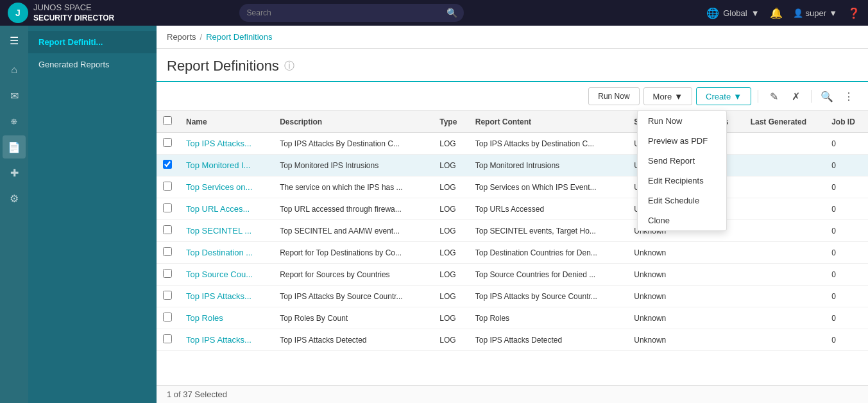 This screenshot has width=868, height=403. What do you see at coordinates (201, 37) in the screenshot?
I see `breadcrumb-sep: /` at bounding box center [201, 37].